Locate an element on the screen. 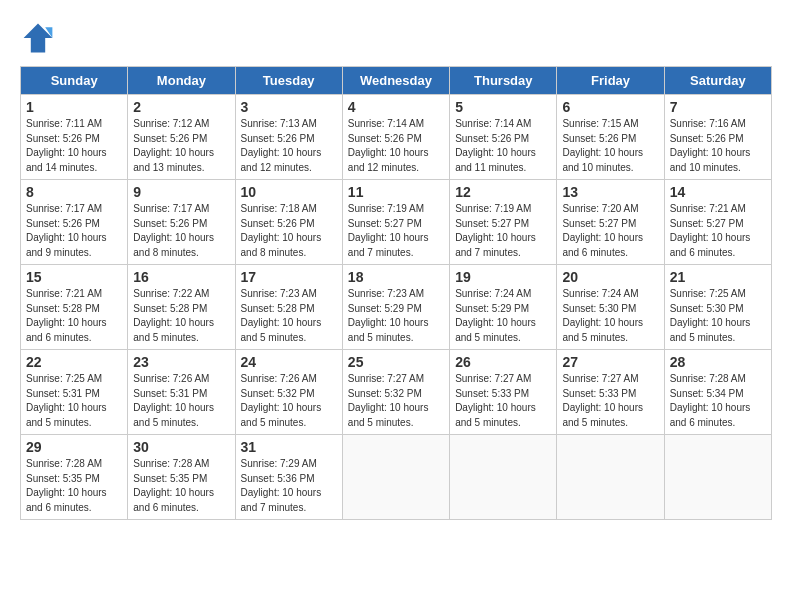 The height and width of the screenshot is (612, 792). page-header is located at coordinates (396, 38).